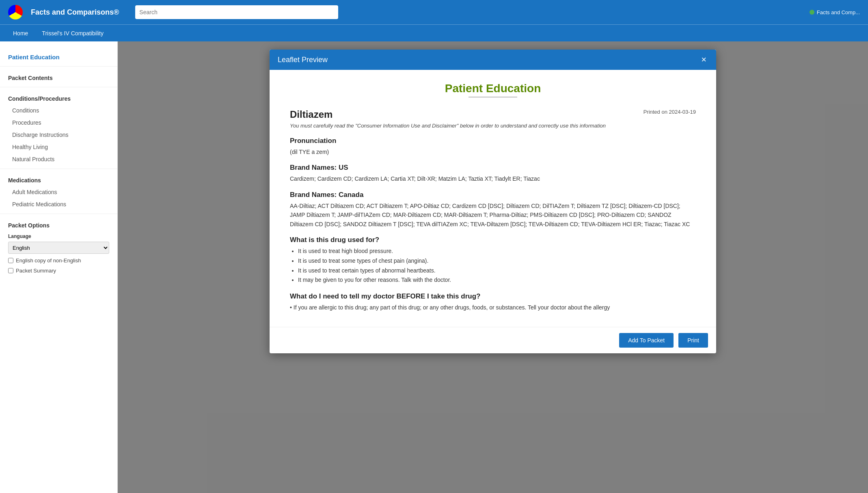 This screenshot has width=868, height=493. I want to click on brand-us-heading: Brand Names: US, so click(493, 168).